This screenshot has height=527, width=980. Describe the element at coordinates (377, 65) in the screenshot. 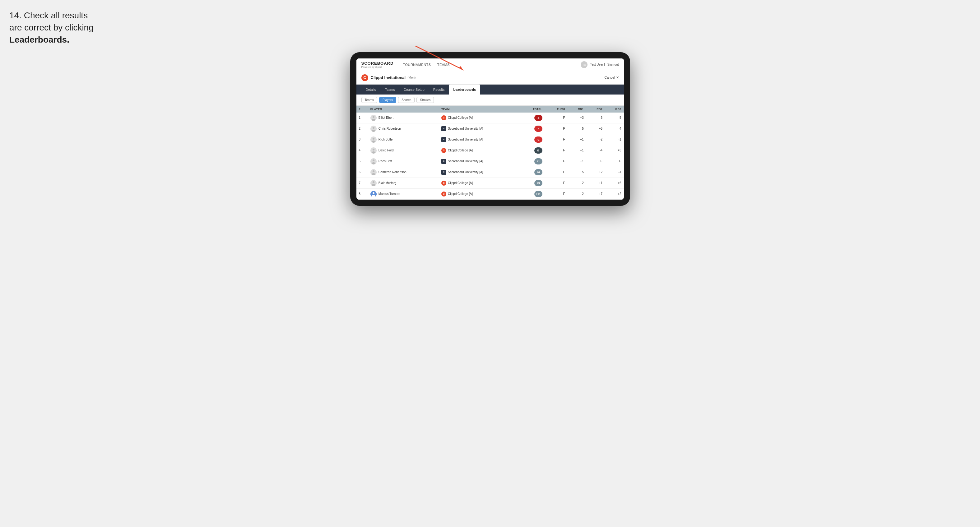

I see `logo-area: SCOREBOARD Powered by clippd` at that location.